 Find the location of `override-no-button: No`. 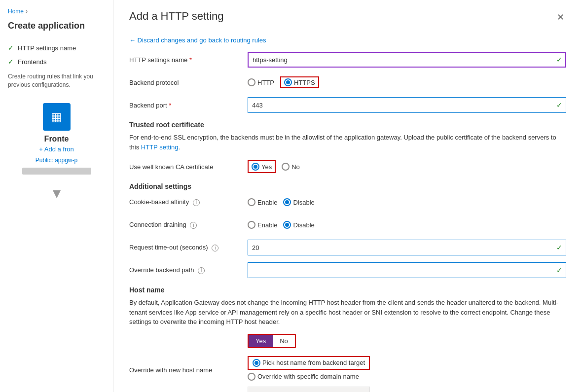

override-no-button: No is located at coordinates (284, 341).